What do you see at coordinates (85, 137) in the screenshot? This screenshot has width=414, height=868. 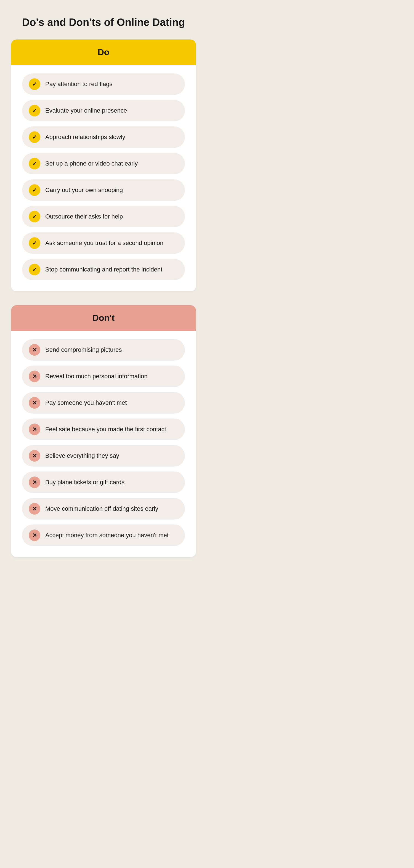 I see `item-text: Approach relationships slowly` at bounding box center [85, 137].